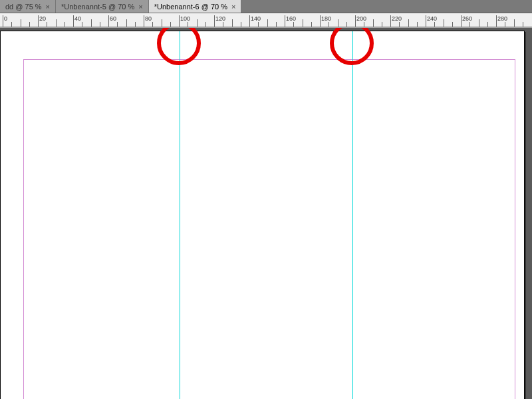  Describe the element at coordinates (255, 19) in the screenshot. I see `ruler-tick-label: 140` at that location.